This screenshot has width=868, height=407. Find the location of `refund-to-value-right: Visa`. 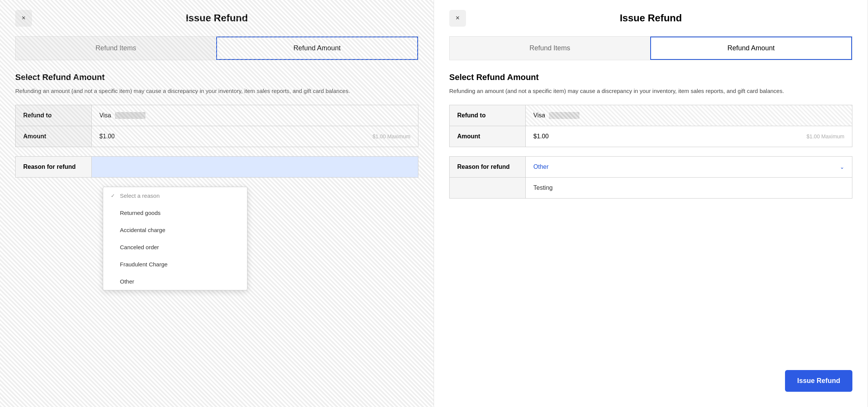

refund-to-value-right: Visa is located at coordinates (689, 115).